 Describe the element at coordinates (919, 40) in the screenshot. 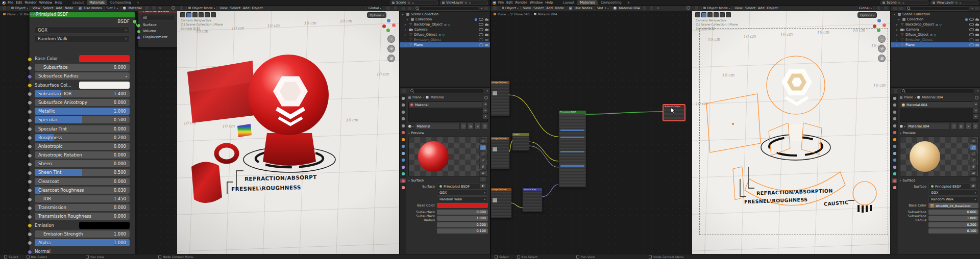

I see `object-name: Emission_Object` at that location.